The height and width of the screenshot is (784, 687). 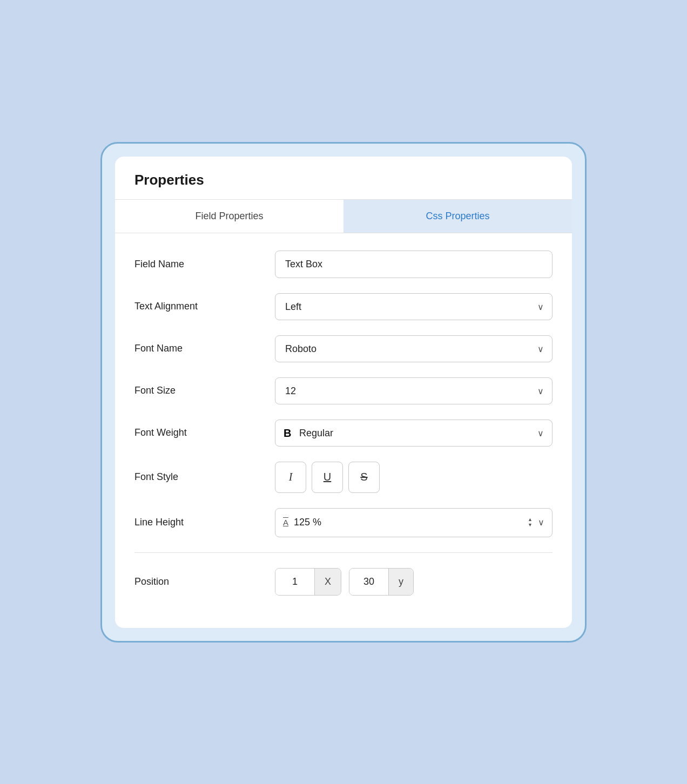 What do you see at coordinates (401, 582) in the screenshot?
I see `position-y-label: y` at bounding box center [401, 582].